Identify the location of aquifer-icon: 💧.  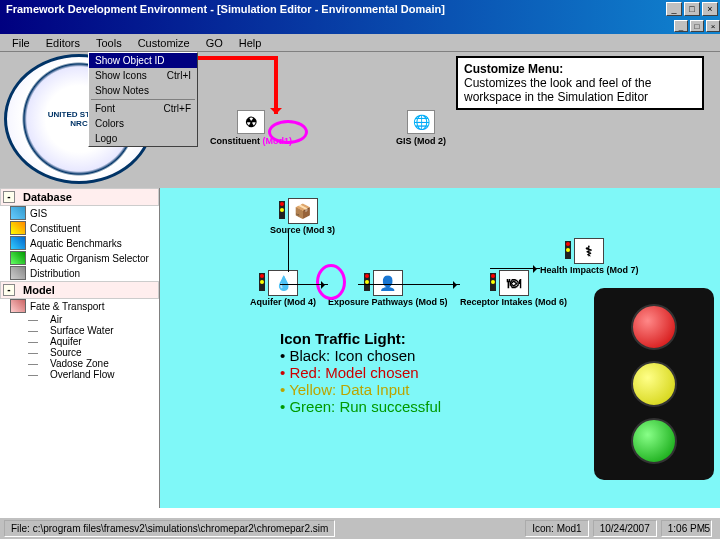
(283, 283).